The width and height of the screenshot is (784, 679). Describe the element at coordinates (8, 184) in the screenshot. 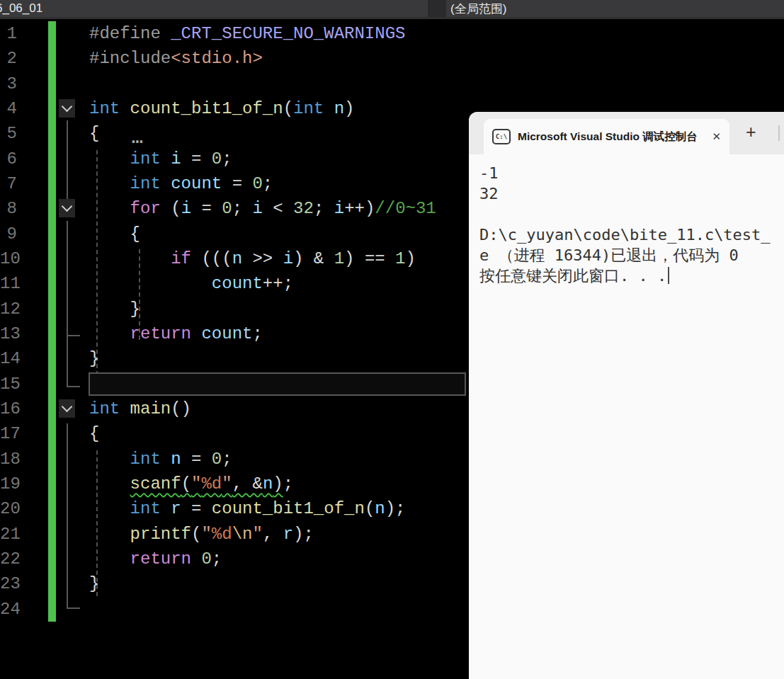

I see `line-number: 7` at that location.